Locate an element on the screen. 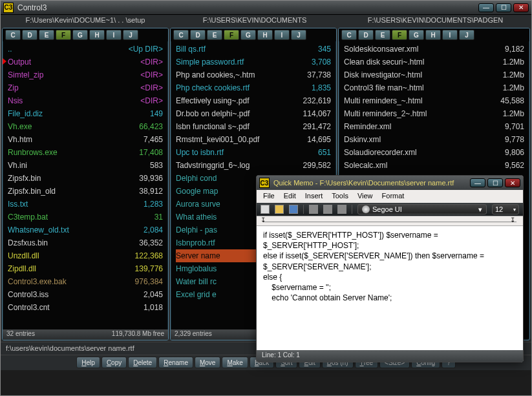  file-row: Clean disk securi~.html1.2Mb is located at coordinates (434, 62).